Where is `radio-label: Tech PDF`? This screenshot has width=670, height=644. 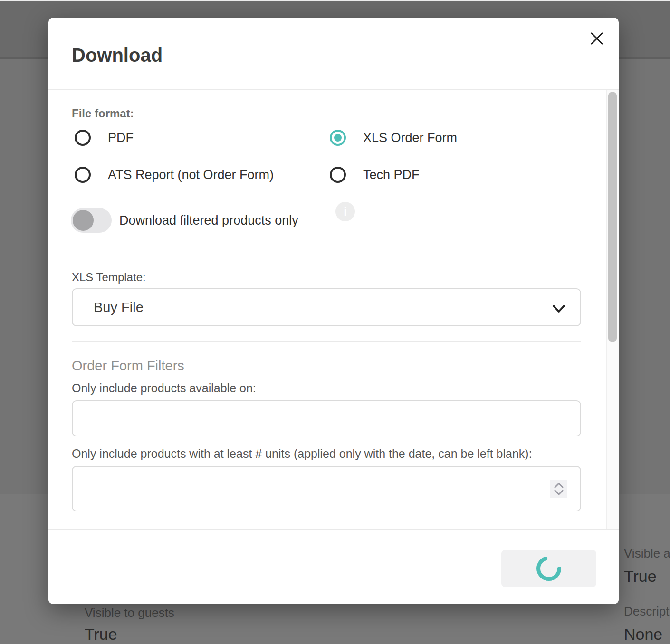 radio-label: Tech PDF is located at coordinates (392, 175).